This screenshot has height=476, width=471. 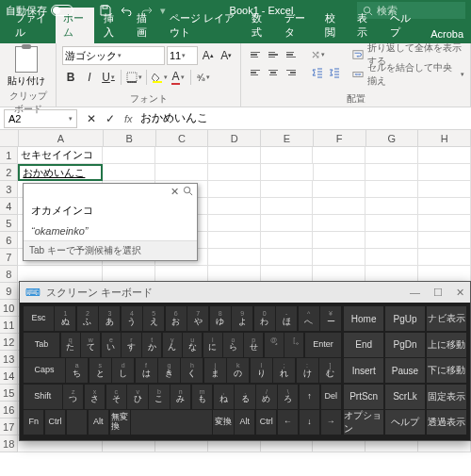 What do you see at coordinates (330, 370) in the screenshot?
I see `osk-key: ]む` at bounding box center [330, 370].